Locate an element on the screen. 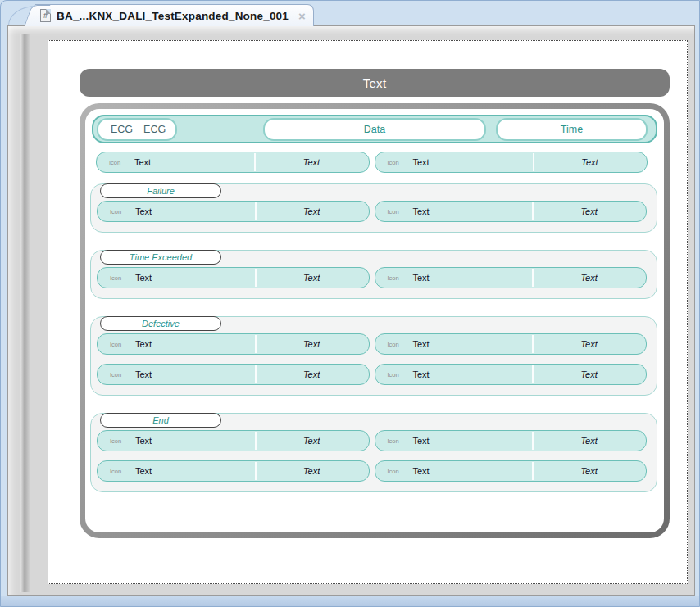 This screenshot has width=700, height=607. tab-bar: # BA_...KNX_DALI_TestExpanded_None_001 × is located at coordinates (350, 13).